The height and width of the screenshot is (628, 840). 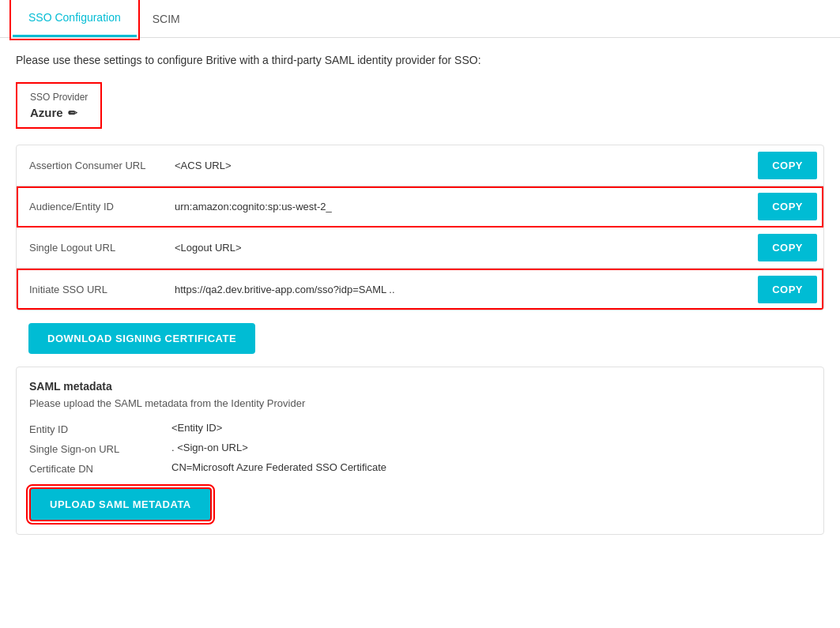 I want to click on single-signon-url-field-value: . <Sign-on URL>, so click(x=492, y=447).